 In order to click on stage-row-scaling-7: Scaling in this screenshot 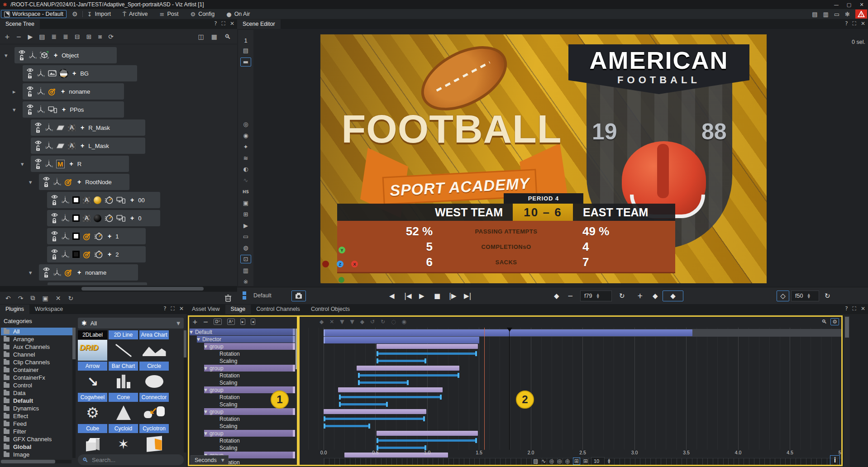, I will do `click(228, 383)`.